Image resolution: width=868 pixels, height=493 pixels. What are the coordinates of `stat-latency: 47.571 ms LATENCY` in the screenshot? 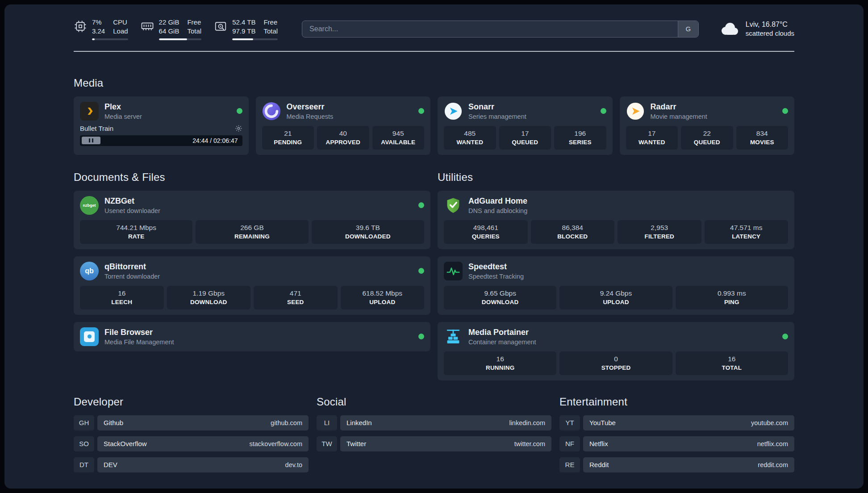 It's located at (747, 232).